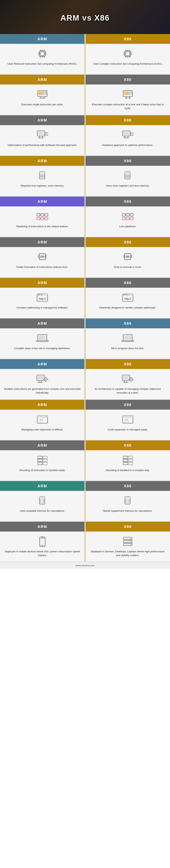  What do you see at coordinates (42, 257) in the screenshot?
I see `arm-icon-5: CPU` at bounding box center [42, 257].